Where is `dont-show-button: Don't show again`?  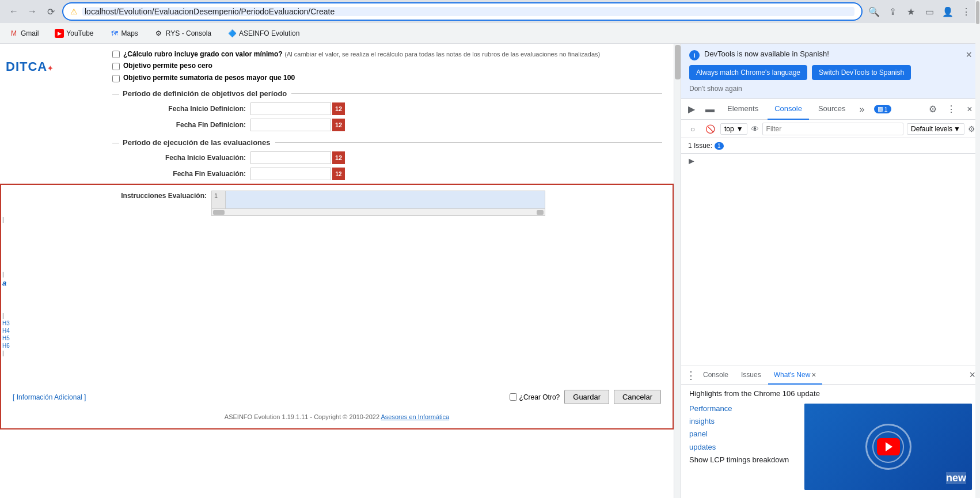
dont-show-button: Don't show again is located at coordinates (830, 89).